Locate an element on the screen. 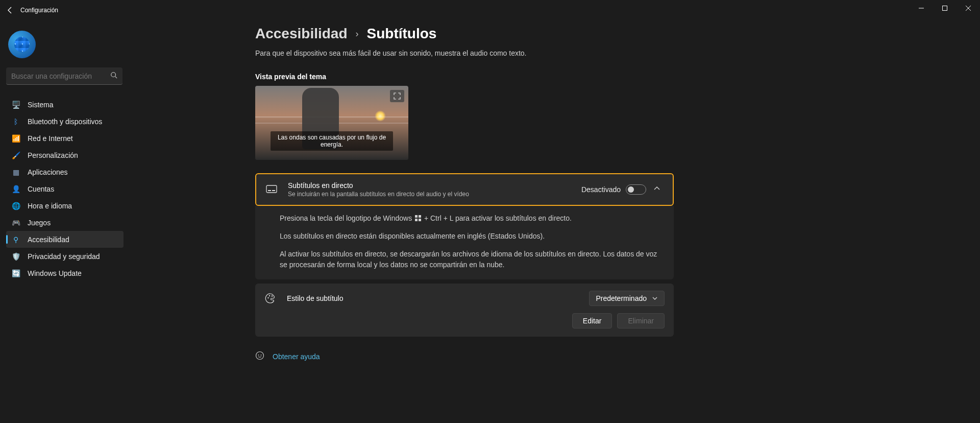 This screenshot has width=980, height=423. preview-sun is located at coordinates (380, 116).